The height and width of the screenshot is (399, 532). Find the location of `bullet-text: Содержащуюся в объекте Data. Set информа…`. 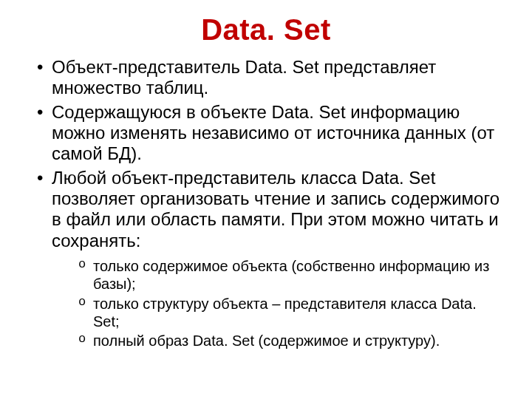

bullet-text: Содержащуюся в объекте Data. Set информа… is located at coordinates (273, 133).